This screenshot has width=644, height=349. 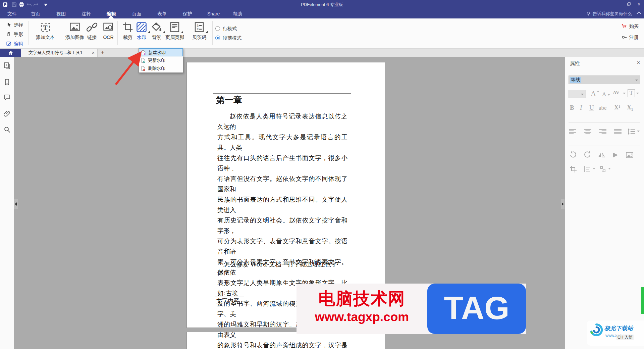 I want to click on hand-icon, so click(x=9, y=34).